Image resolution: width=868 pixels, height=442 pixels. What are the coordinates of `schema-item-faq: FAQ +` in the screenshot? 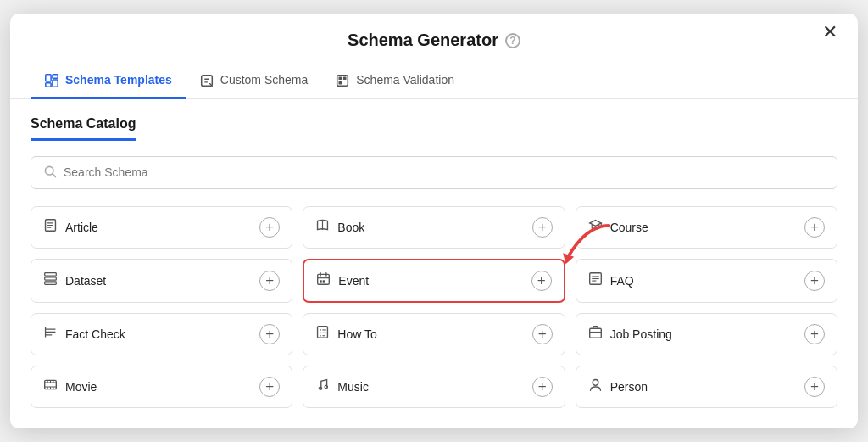 It's located at (707, 281).